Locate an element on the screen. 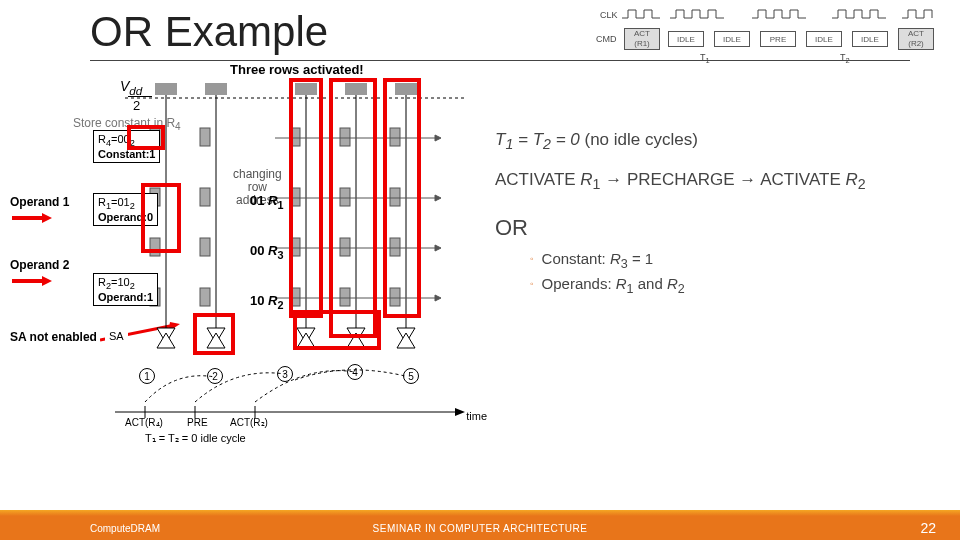  tl-act-r4: ACT(R₄) is located at coordinates (144, 422).